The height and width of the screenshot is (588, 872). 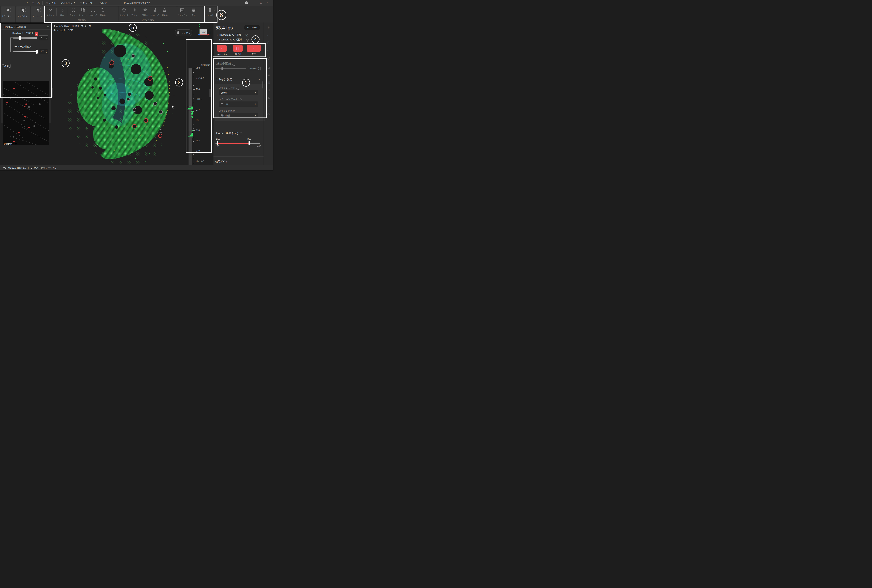 I want to click on cancel-scan-label: キャンセル, so click(x=222, y=54).